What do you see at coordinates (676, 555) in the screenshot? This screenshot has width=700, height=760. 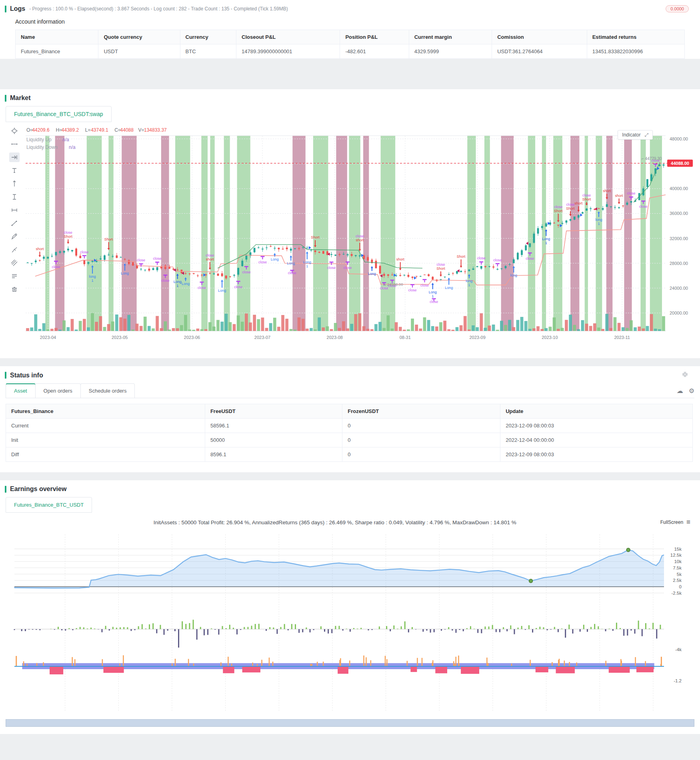 I see `svg-text: 12.5k` at bounding box center [676, 555].